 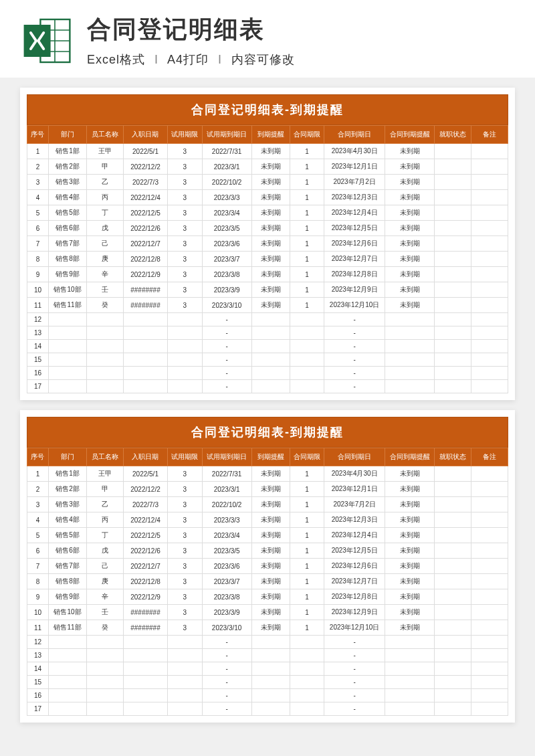 What do you see at coordinates (354, 597) in the screenshot?
I see `cell-contract_end: 2023年12月8日` at bounding box center [354, 597].